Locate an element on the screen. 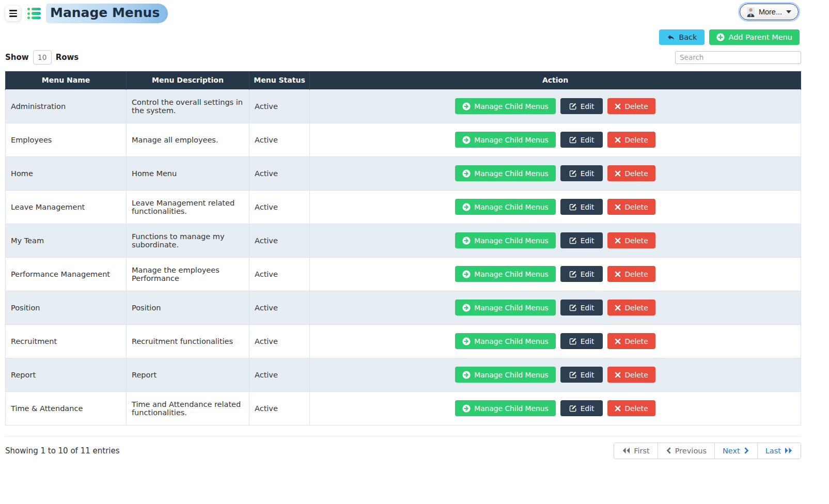 The width and height of the screenshot is (829, 504). search-input is located at coordinates (738, 58).